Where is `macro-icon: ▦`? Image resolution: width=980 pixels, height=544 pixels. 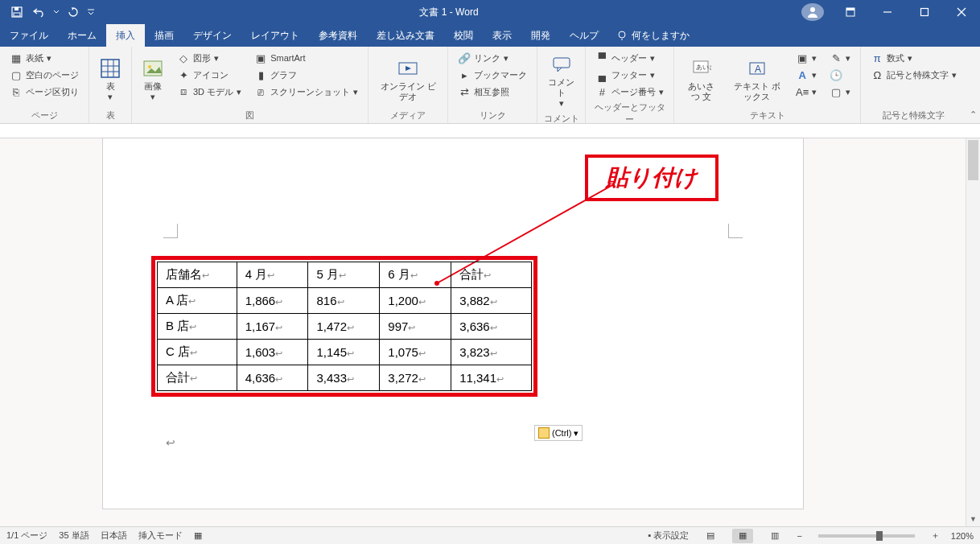 macro-icon: ▦ is located at coordinates (198, 536).